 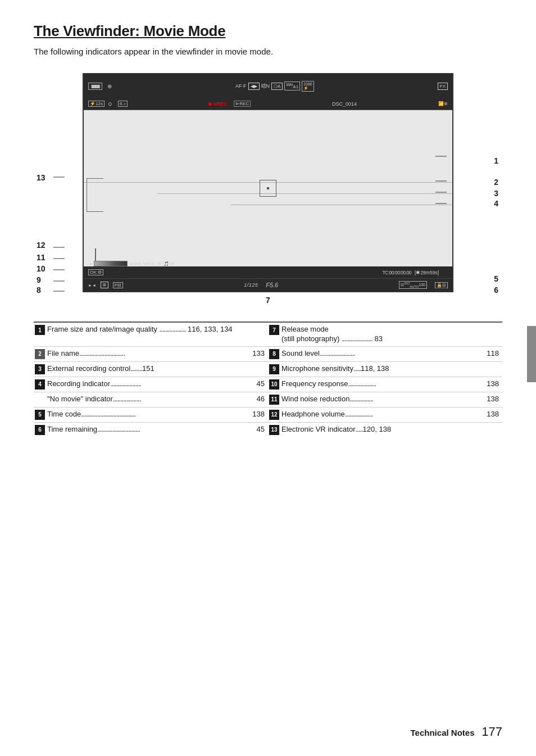 I want to click on badge-1: 1, so click(x=40, y=330).